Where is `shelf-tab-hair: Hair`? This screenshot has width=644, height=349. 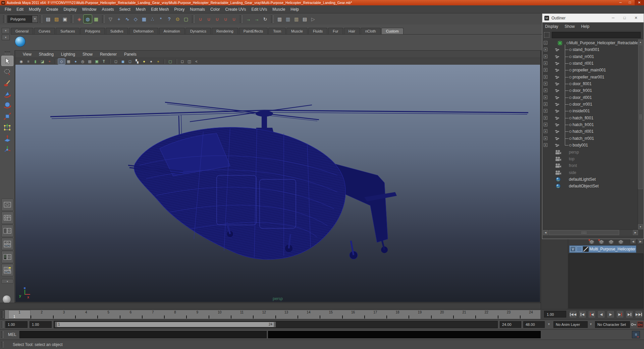
shelf-tab-hair: Hair is located at coordinates (352, 31).